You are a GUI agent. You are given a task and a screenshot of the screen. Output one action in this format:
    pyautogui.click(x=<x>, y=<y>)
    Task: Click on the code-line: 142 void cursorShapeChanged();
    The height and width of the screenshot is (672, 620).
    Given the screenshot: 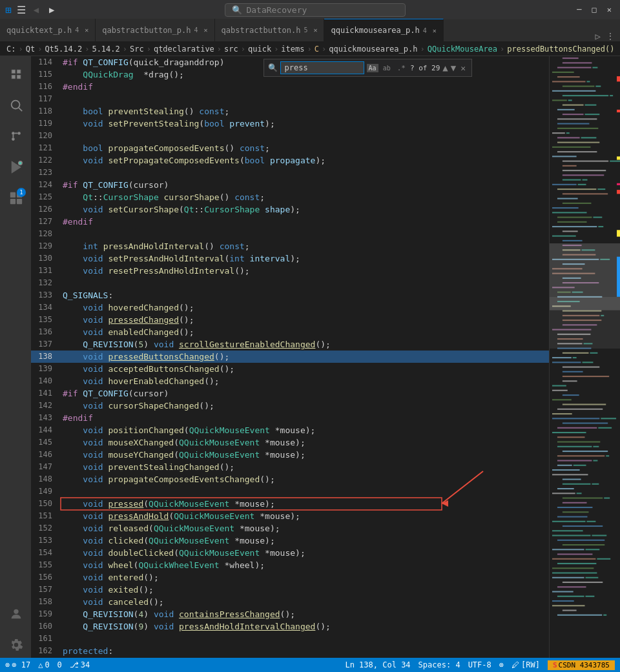 What is the action you would take?
    pyautogui.click(x=290, y=405)
    